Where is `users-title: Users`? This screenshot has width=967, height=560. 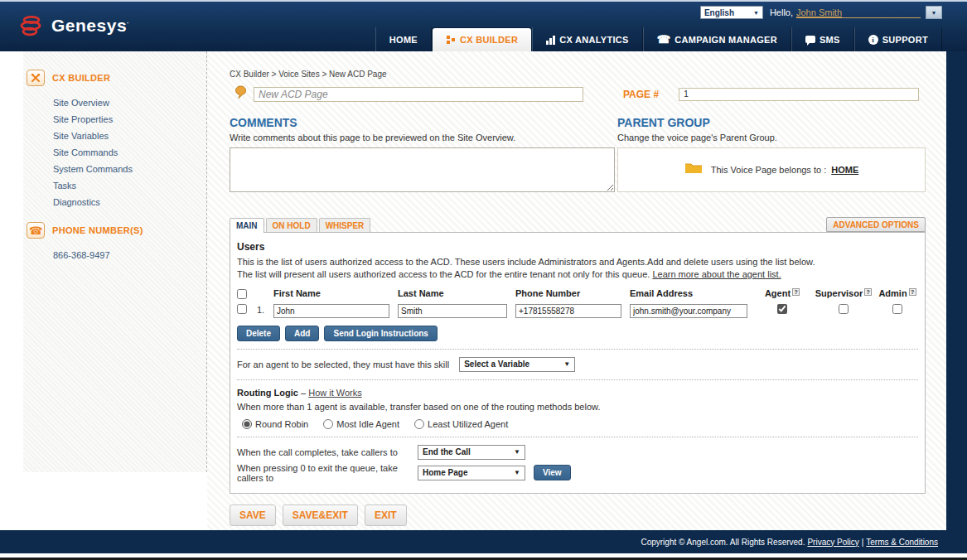
users-title: Users is located at coordinates (578, 247).